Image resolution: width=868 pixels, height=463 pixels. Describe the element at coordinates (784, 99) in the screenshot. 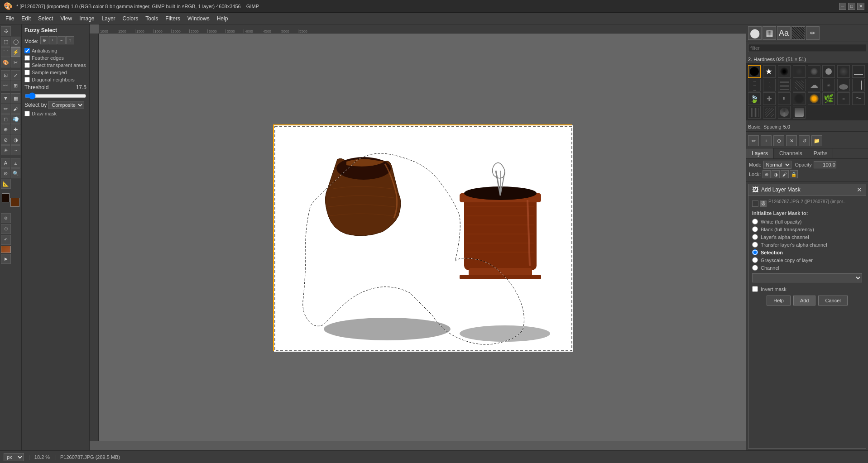

I see `brush-cell-scatter1: ⠿` at that location.